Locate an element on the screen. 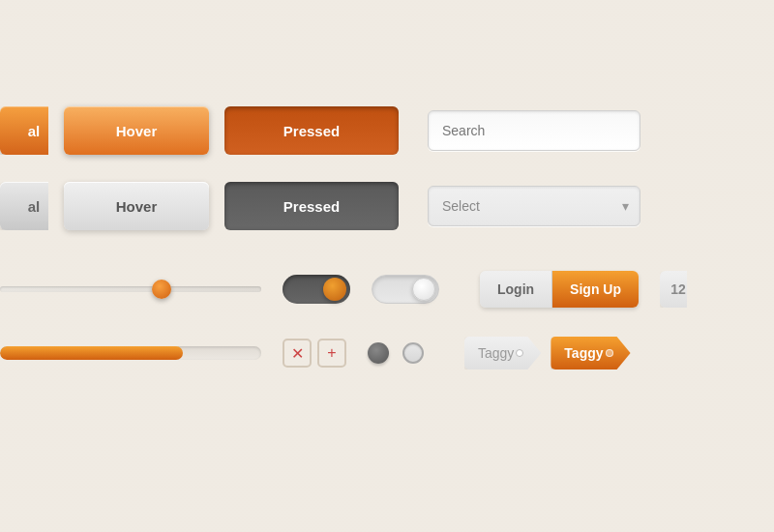  select-input: Select is located at coordinates (534, 206).